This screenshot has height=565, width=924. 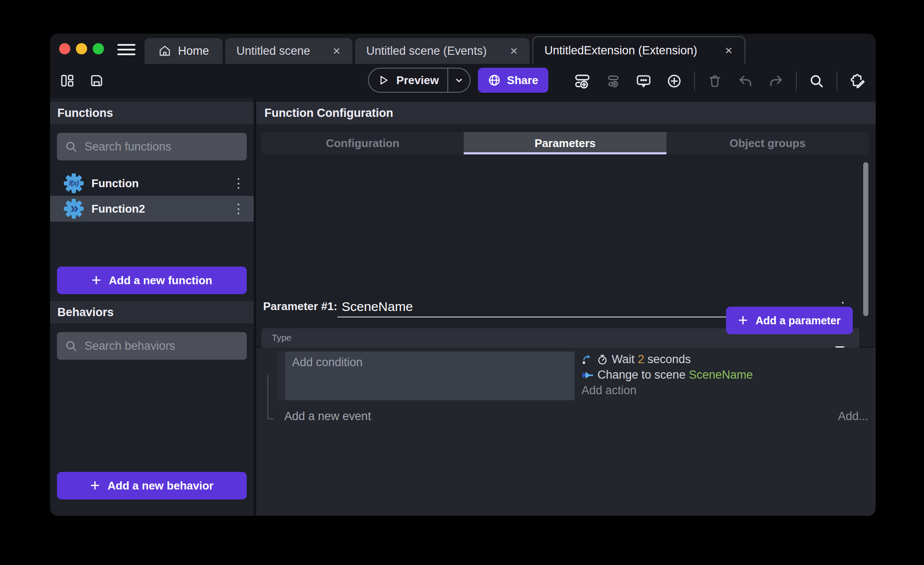 I want to click on function-name: Function2, so click(x=158, y=209).